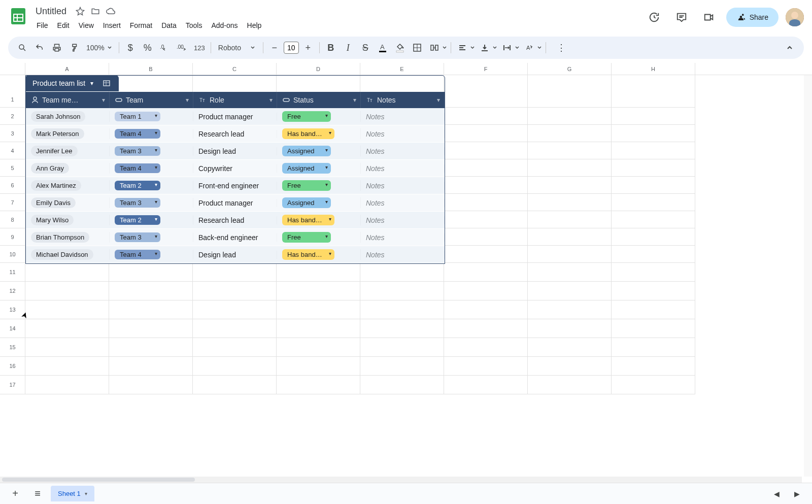  I want to click on rotate-icon: A, so click(529, 48).